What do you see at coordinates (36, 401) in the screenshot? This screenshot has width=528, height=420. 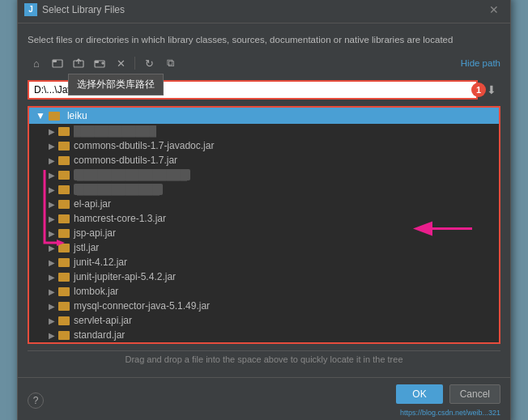 I see `help-button: ?` at bounding box center [36, 401].